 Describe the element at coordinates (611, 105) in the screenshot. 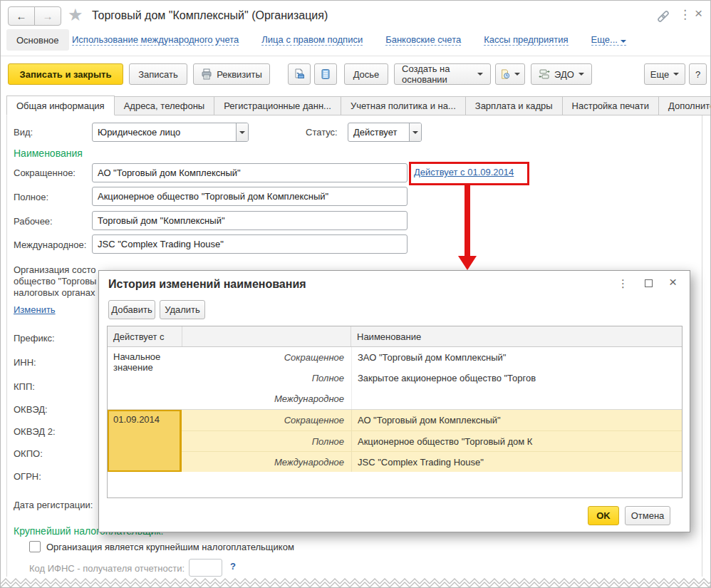

I see `tab-print-settings: Настройка печати` at that location.